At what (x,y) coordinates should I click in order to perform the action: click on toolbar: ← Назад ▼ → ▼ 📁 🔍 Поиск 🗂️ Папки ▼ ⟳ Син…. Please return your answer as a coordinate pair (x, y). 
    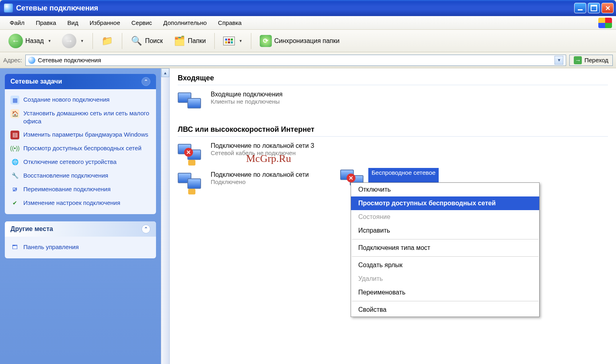
    Looking at the image, I should click on (308, 41).